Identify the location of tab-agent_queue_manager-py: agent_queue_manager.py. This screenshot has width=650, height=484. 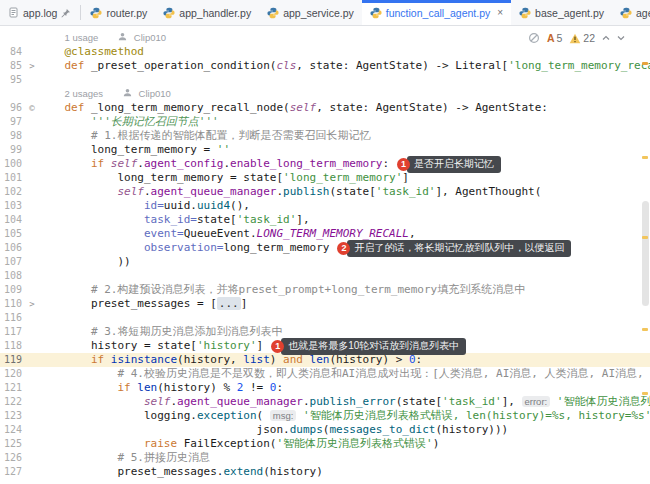
(631, 12).